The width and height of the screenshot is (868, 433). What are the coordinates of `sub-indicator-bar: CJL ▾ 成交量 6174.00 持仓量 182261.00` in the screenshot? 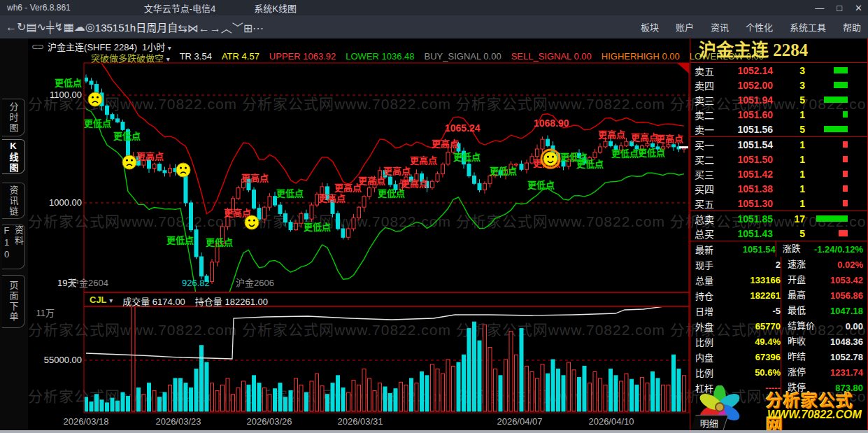 It's located at (179, 301).